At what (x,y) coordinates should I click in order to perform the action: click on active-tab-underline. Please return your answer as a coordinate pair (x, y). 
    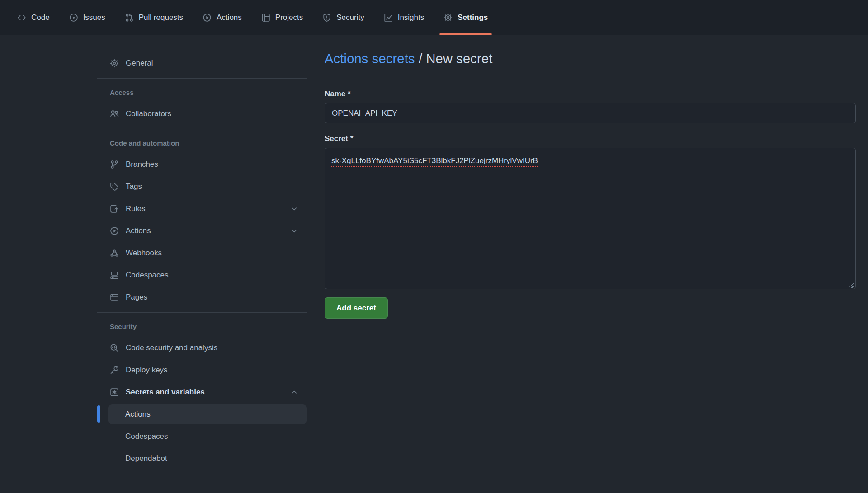
    Looking at the image, I should click on (466, 34).